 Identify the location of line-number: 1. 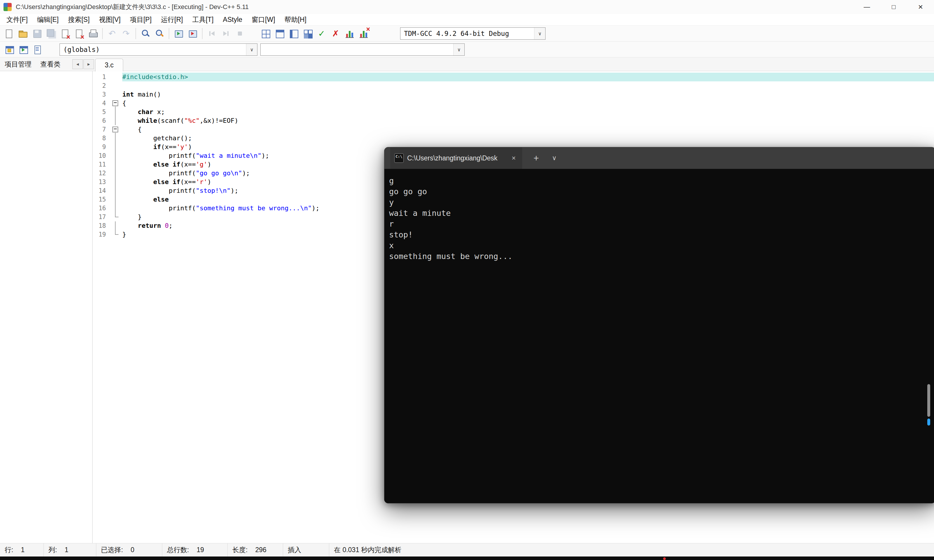
(100, 77).